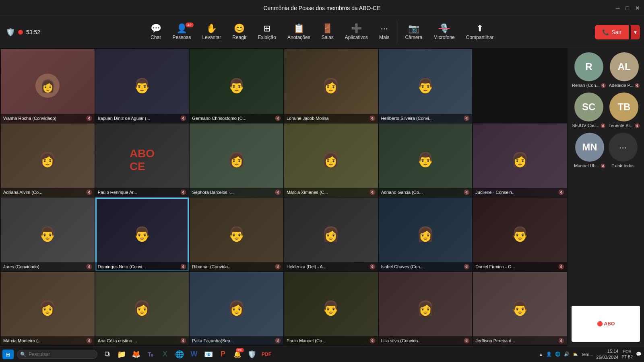  Describe the element at coordinates (624, 70) in the screenshot. I see `side-participant-adelaide: AL Adelaide P... 🔇` at that location.